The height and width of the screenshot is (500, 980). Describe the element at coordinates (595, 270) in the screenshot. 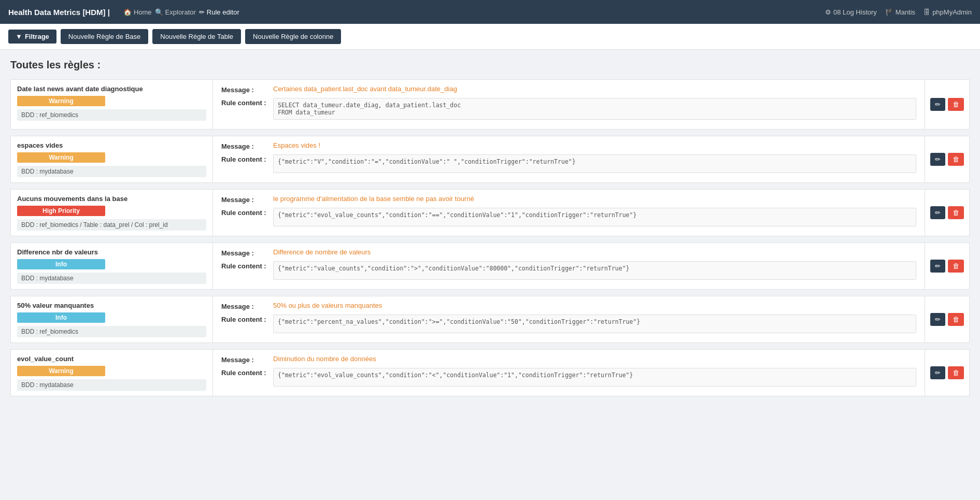

I see `rule-content-box: {"metric":"value_counts","condition":">"…` at that location.